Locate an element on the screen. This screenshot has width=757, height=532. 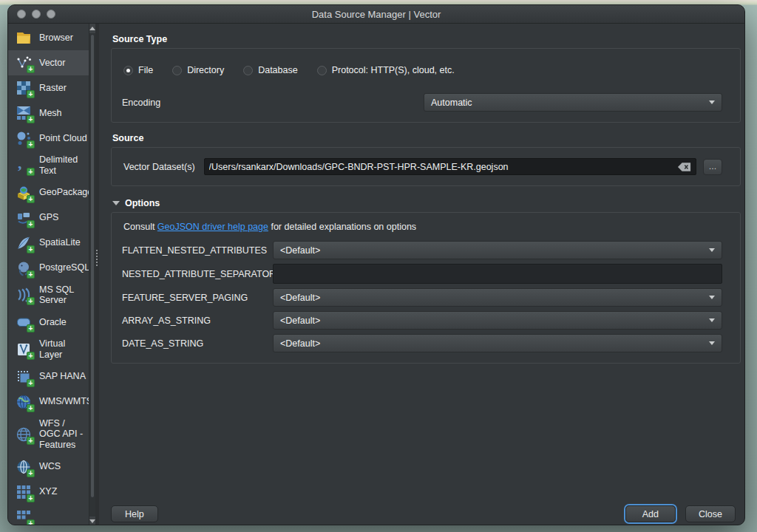
sidebar-item-postgresql: +PostgreSQL is located at coordinates (49, 268).